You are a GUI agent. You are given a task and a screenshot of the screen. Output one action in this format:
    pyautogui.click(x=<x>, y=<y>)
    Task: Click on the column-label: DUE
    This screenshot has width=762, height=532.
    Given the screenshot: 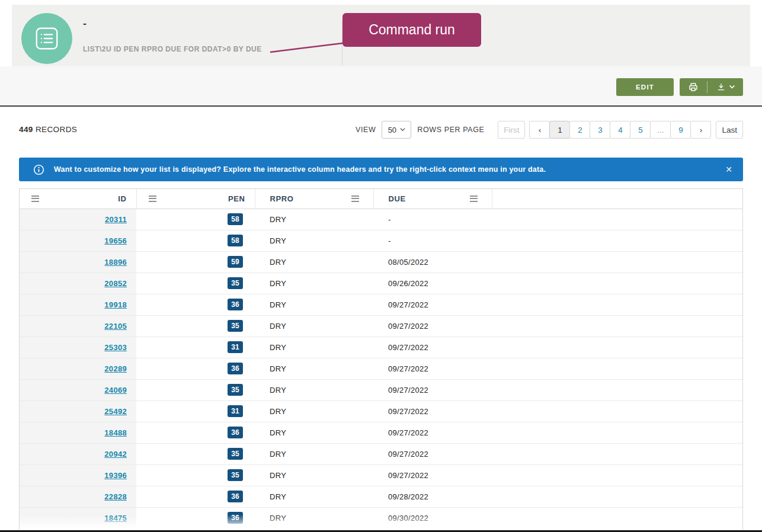 What is the action you would take?
    pyautogui.click(x=397, y=199)
    